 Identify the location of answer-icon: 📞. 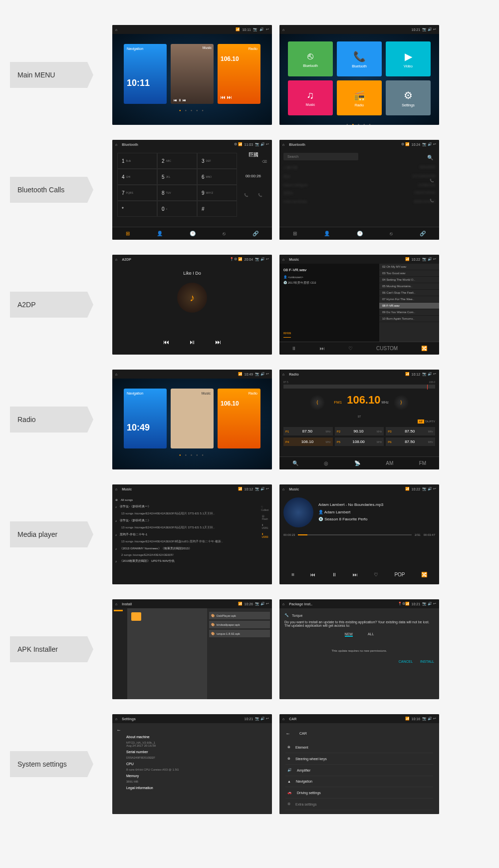
(247, 195).